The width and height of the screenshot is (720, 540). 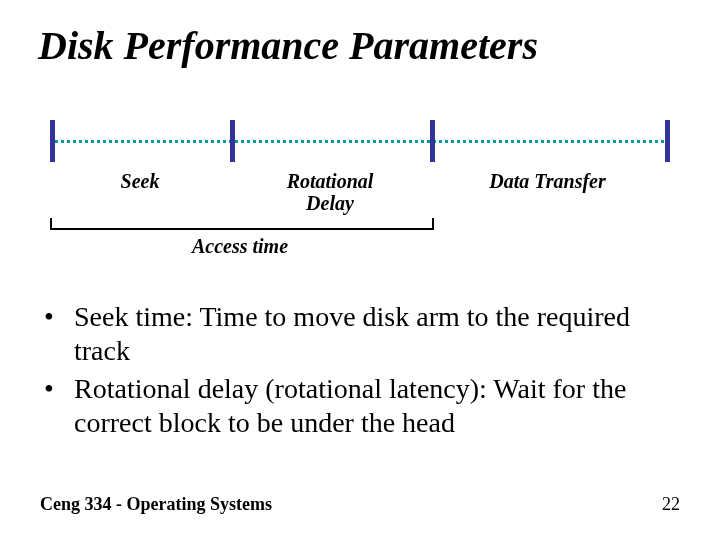 What do you see at coordinates (548, 182) in the screenshot?
I see `label-data-transfer: Data Transfer` at bounding box center [548, 182].